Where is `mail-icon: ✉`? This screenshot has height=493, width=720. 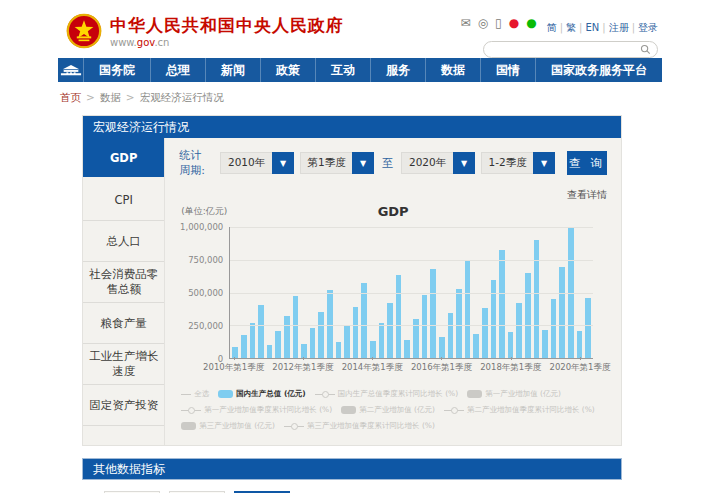 mail-icon: ✉ is located at coordinates (466, 23).